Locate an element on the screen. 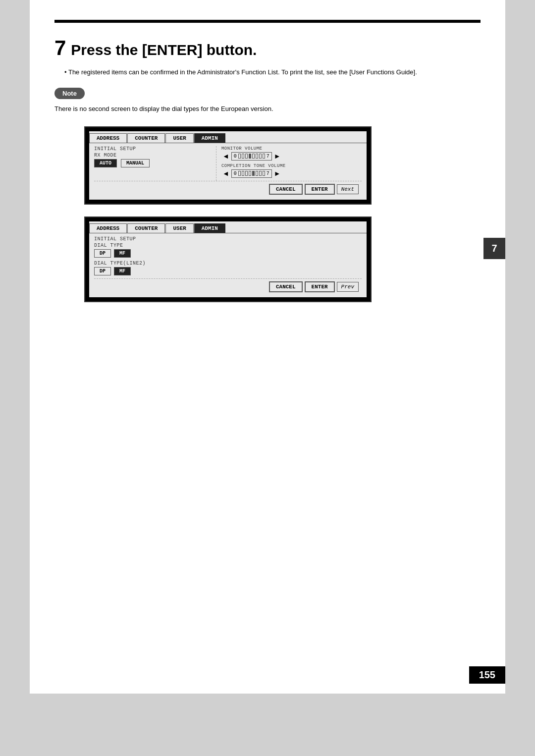  enter-button-1: ENTER is located at coordinates (320, 189).